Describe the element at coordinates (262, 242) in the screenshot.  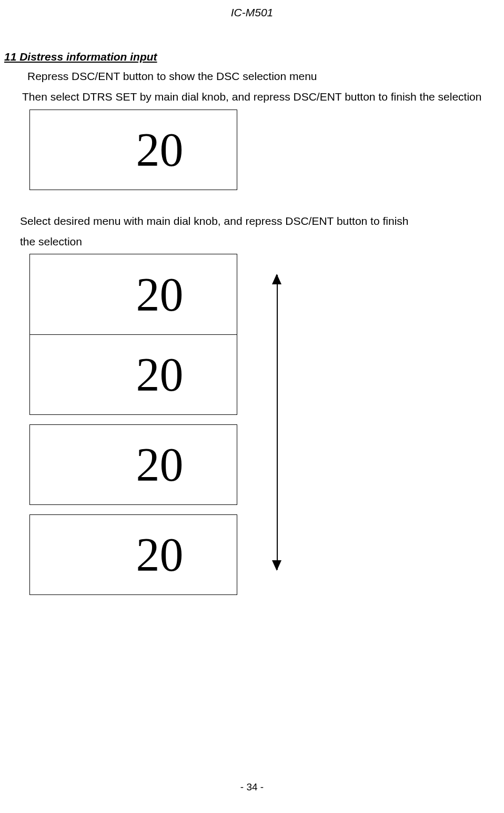
I see `step3-line2: the selection` at that location.